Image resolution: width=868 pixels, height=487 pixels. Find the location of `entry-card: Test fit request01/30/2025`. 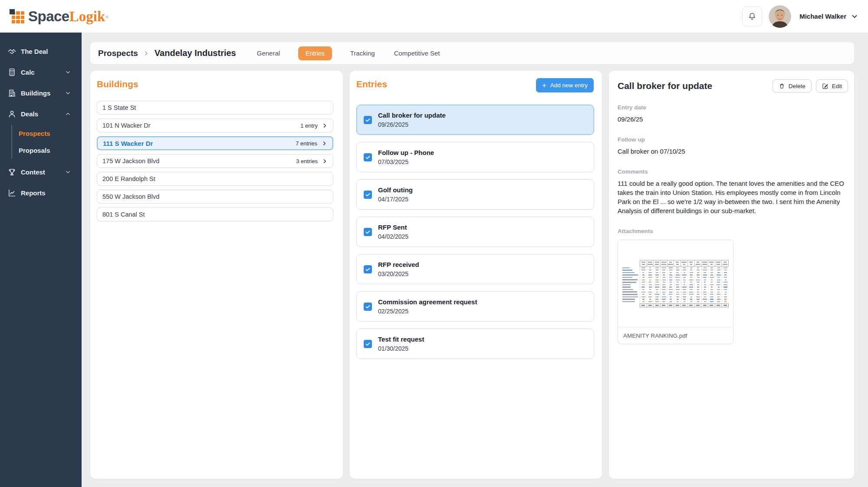

entry-card: Test fit request01/30/2025 is located at coordinates (475, 344).